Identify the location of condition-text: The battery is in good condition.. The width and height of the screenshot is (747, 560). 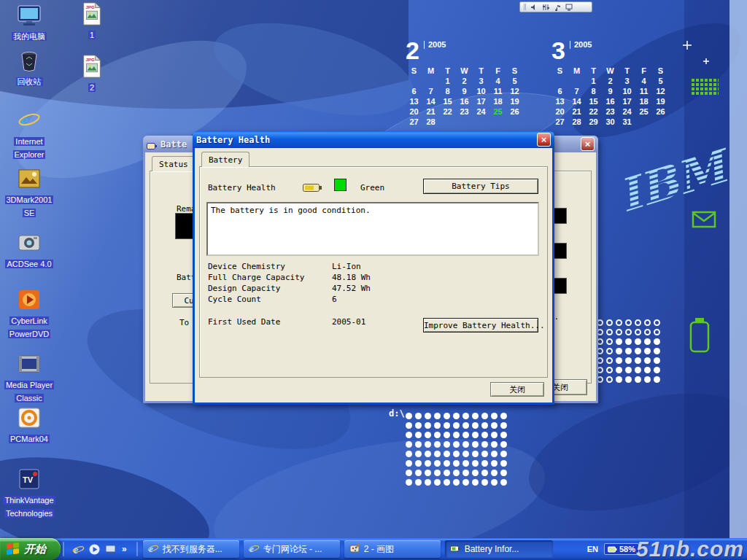
(290, 210).